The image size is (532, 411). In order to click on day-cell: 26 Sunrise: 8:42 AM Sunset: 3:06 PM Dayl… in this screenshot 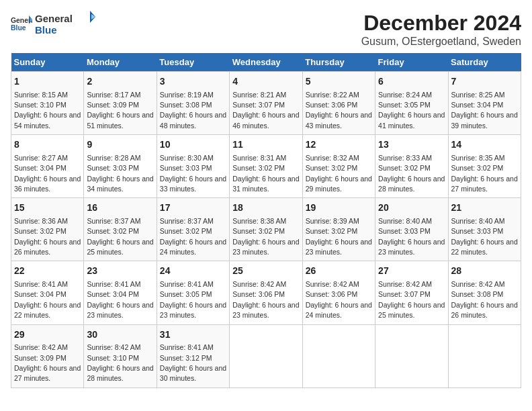, I will do `click(339, 293)`.